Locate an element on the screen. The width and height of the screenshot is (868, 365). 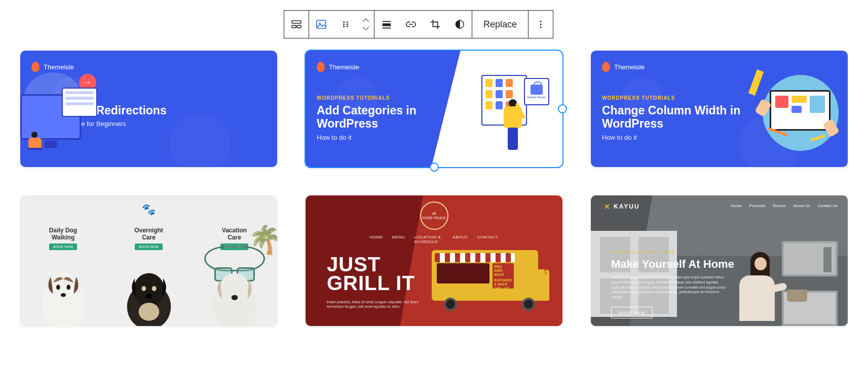
foodtruck-badge-icon: 🚚FOOD TRUCK is located at coordinates (434, 216).